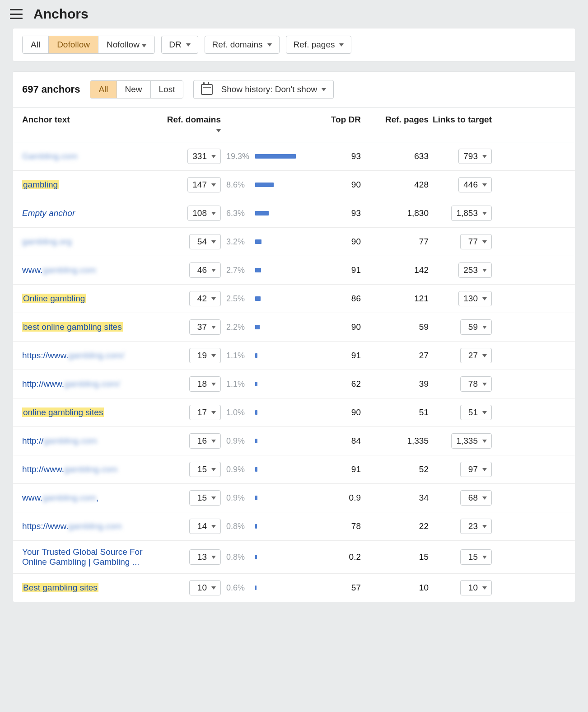 The image size is (588, 712). I want to click on status-new: New, so click(134, 89).